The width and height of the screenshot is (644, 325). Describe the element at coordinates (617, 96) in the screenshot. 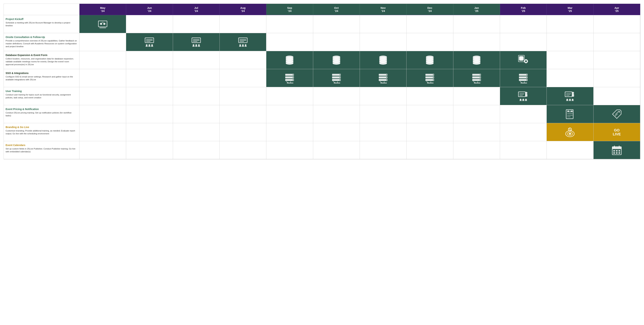

I see `gantt-cell-r4-c11` at that location.